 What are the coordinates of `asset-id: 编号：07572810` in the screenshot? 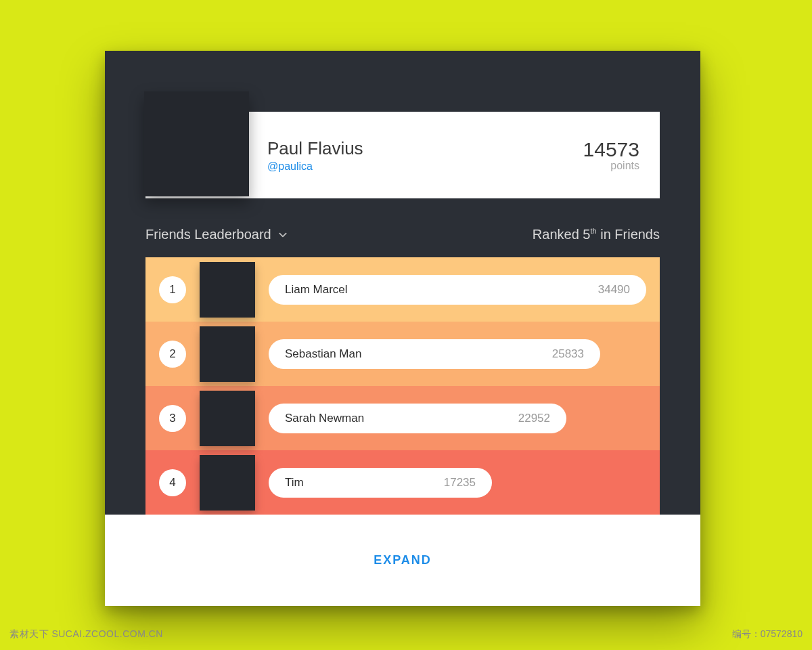 It's located at (767, 634).